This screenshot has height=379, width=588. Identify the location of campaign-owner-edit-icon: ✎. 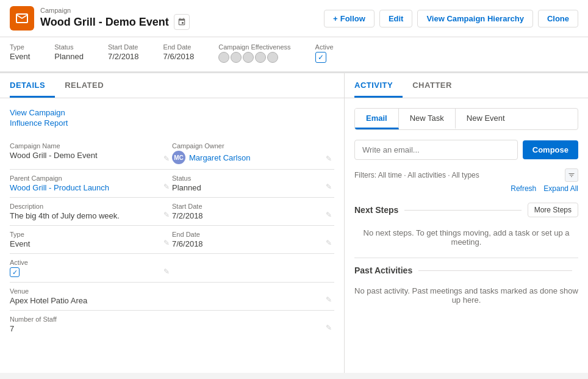
(329, 159).